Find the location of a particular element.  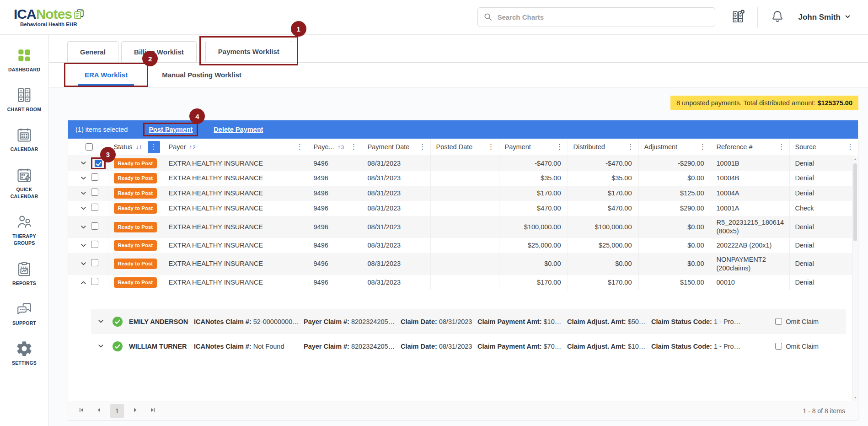

column-header-adjustment: Adjustment⋮ is located at coordinates (675, 147).